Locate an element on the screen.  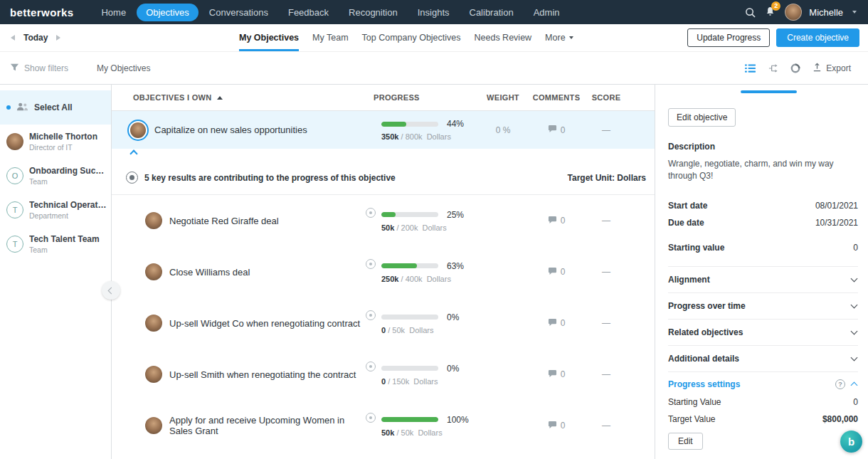
update-progress-button: Update Progress is located at coordinates (729, 38).